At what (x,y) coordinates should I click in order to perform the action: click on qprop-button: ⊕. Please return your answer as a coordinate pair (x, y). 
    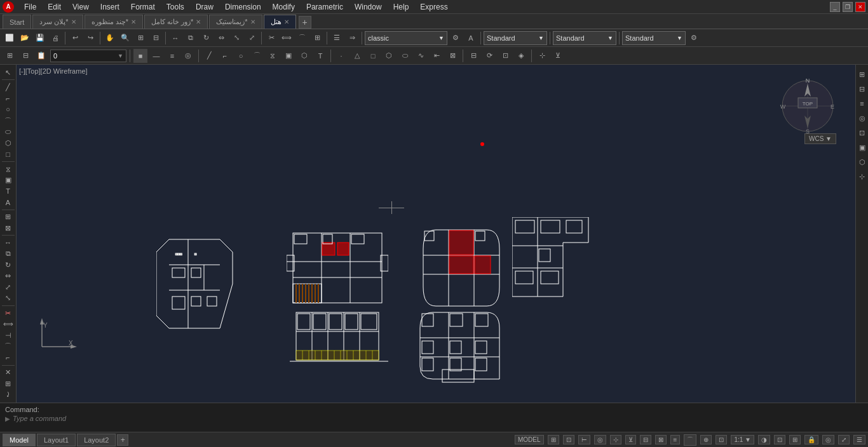
    Looking at the image, I should click on (706, 439).